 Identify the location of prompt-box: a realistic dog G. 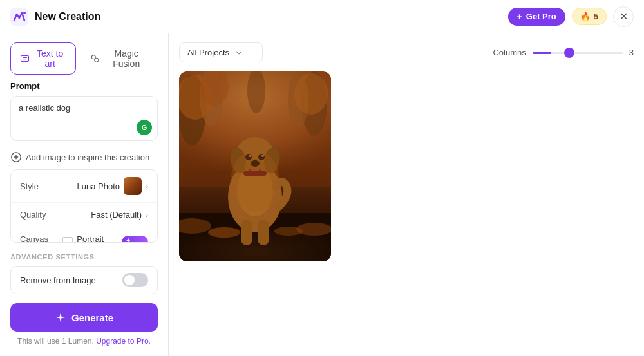
(84, 118).